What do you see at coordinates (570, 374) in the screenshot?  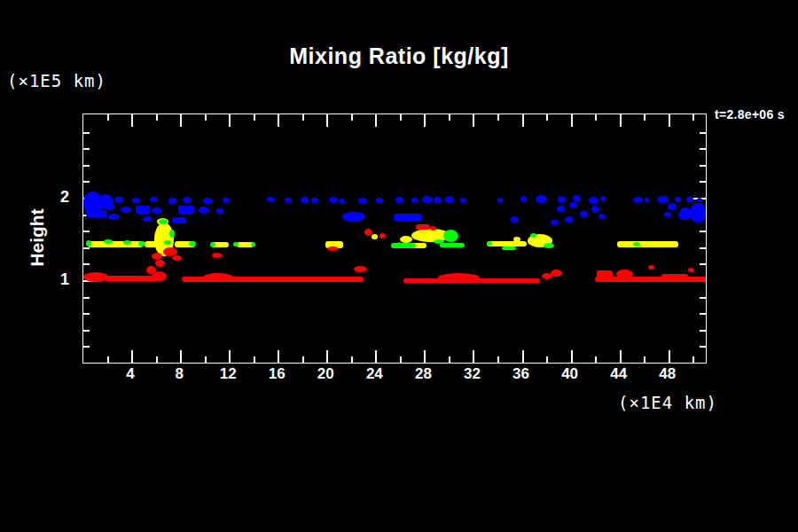 I see `x-tick-label: 40` at bounding box center [570, 374].